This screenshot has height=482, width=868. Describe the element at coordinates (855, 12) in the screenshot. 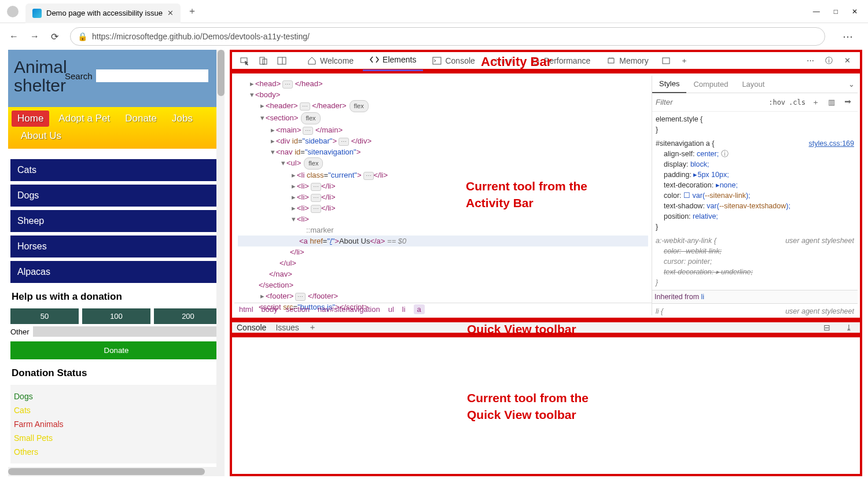

I see `close-window-button: ✕` at that location.